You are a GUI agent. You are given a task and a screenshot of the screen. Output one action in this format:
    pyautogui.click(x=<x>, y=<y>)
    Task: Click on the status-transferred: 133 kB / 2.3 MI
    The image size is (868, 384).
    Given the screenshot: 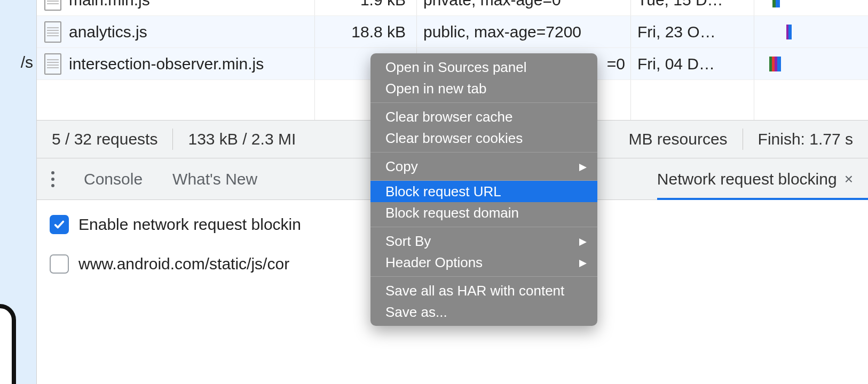 What is the action you would take?
    pyautogui.click(x=242, y=139)
    